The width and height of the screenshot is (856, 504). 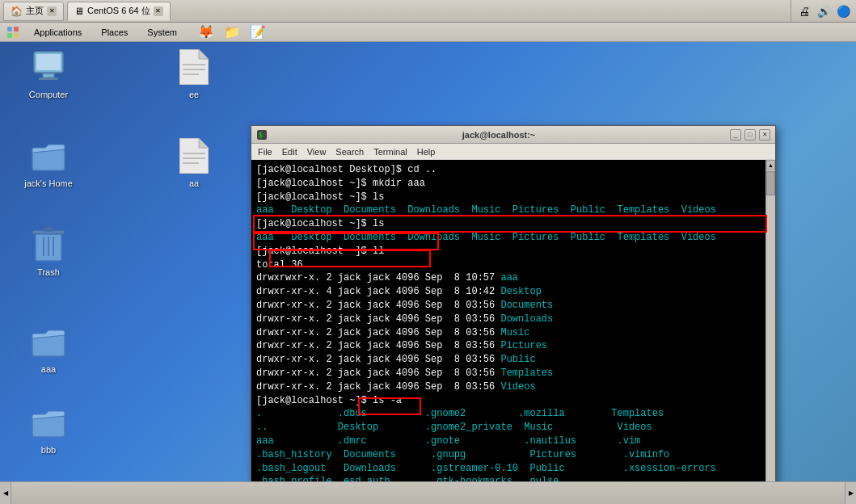 I want to click on tab-home: 🏠 主页 ✕, so click(x=34, y=11).